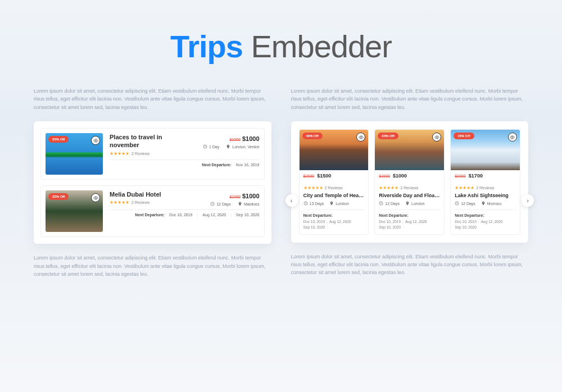 This screenshot has height=392, width=562. Describe the element at coordinates (409, 176) in the screenshot. I see `price: $1500 $1000` at that location.